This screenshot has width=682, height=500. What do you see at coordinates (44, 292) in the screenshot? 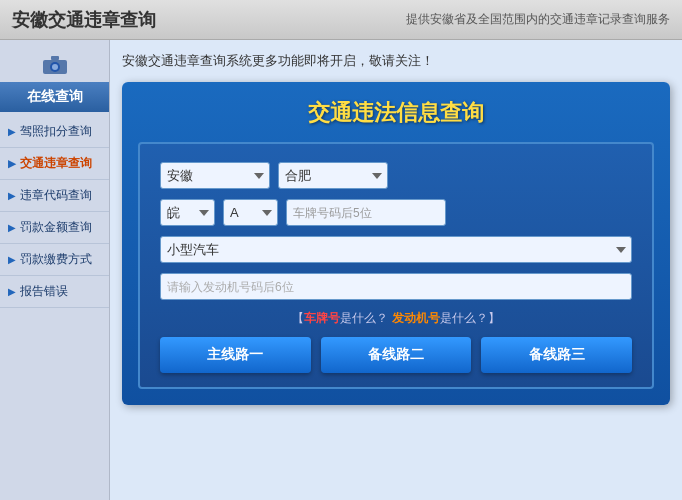
I see `sidebar-label: 报告错误` at bounding box center [44, 292].